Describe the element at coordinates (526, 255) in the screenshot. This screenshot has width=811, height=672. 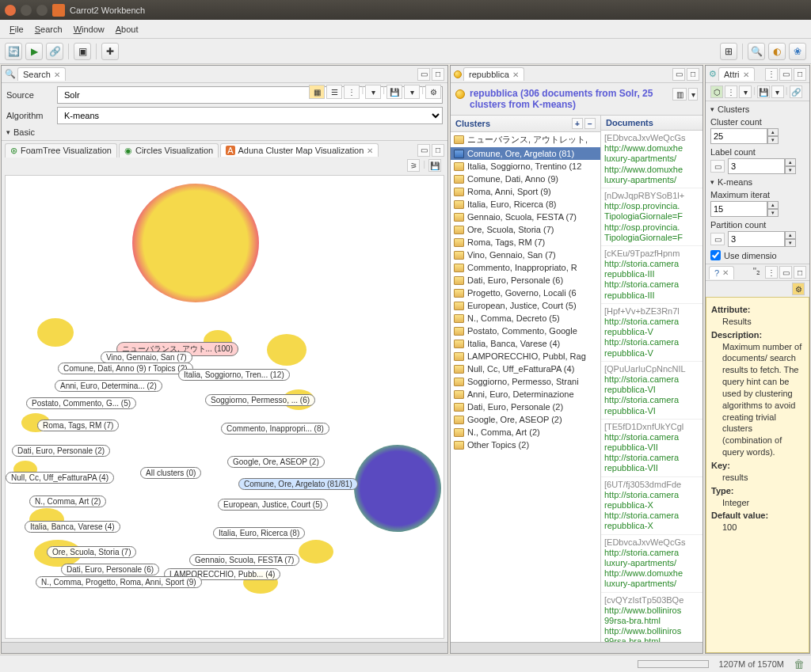
I see `cluster-item: Vino, Gennaio, San (7)` at that location.